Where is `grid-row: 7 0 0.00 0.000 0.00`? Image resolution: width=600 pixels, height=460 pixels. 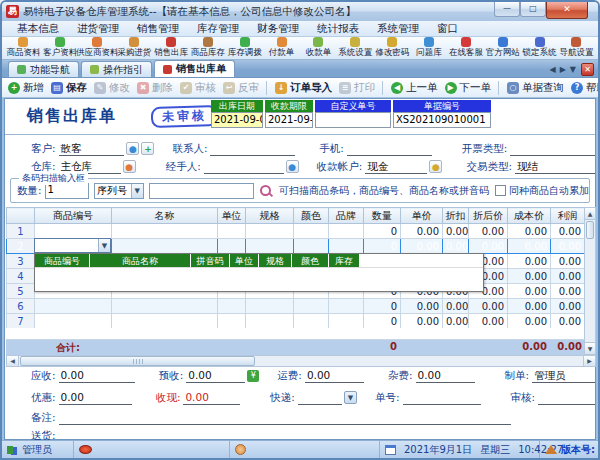
grid-row: 7 0 0.00 0.000 0.00 is located at coordinates (296, 322).